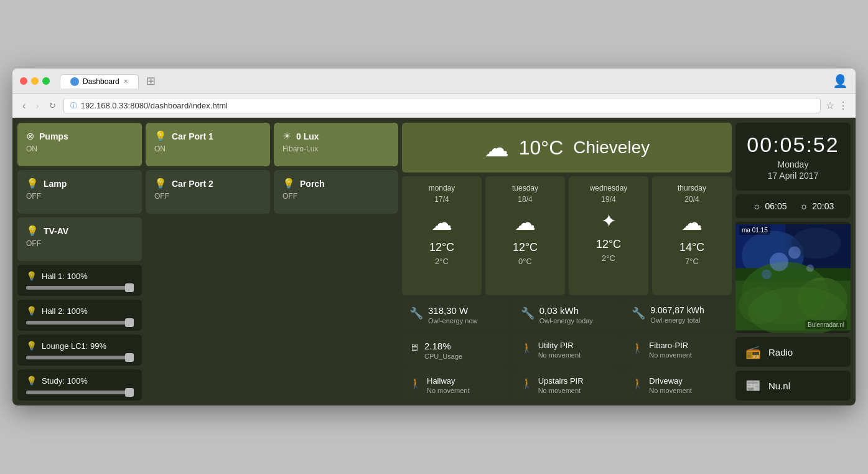 Image resolution: width=868 pixels, height=474 pixels. Describe the element at coordinates (670, 391) in the screenshot. I see `driveway-status: No movement` at that location.